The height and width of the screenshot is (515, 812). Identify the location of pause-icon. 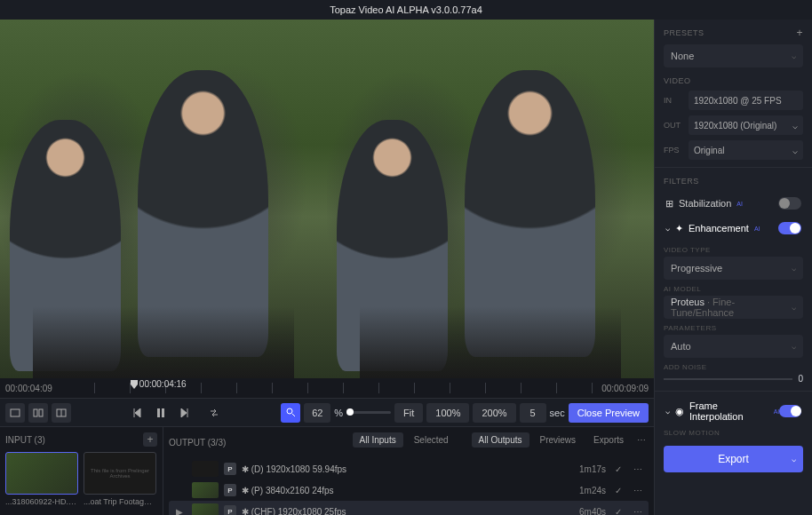
(161, 413).